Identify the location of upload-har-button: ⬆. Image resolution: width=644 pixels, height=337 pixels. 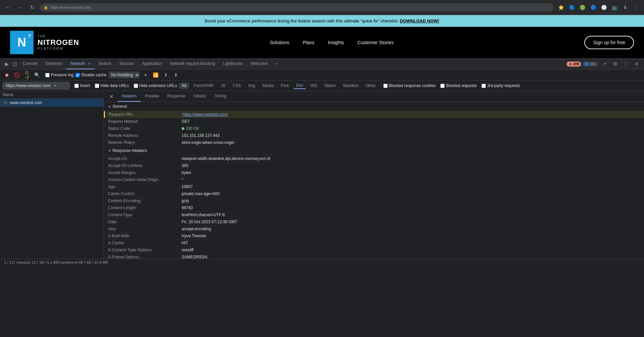
(166, 75).